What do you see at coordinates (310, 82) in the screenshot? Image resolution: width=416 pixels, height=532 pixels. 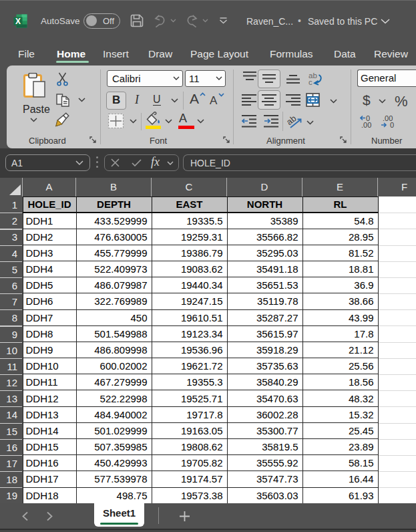 I see `svg-text: c` at bounding box center [310, 82].